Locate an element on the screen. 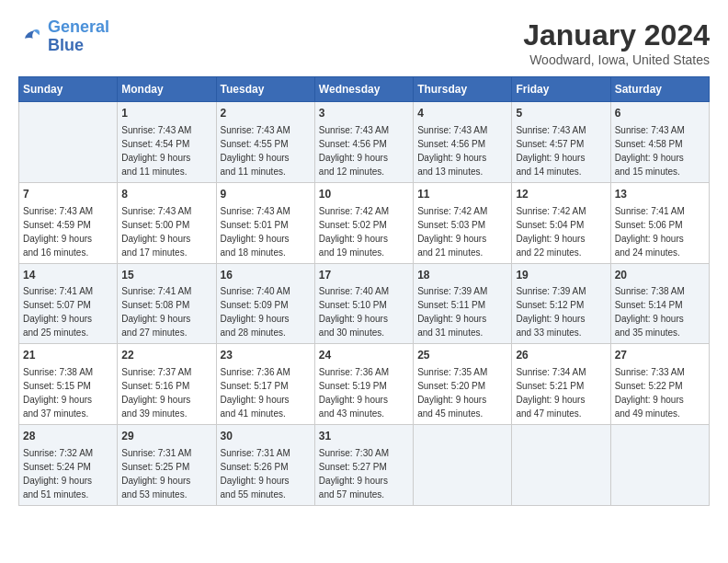 The width and height of the screenshot is (728, 563). calendar-week-row: 7Sunrise: 7:43 AMSunset: 4:59 PMDaylight… is located at coordinates (364, 223).